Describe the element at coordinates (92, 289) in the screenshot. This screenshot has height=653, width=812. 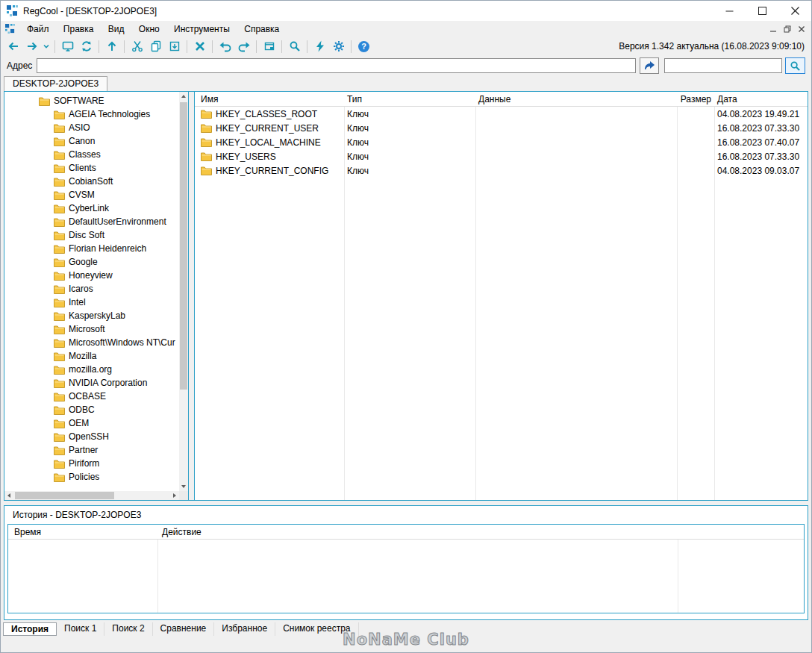
I see `tree-item: Icaros` at that location.